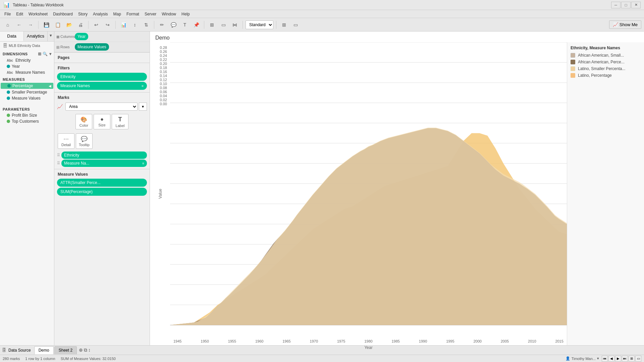 This screenshot has width=644, height=362. I want to click on close-button: ✕, so click(636, 5).